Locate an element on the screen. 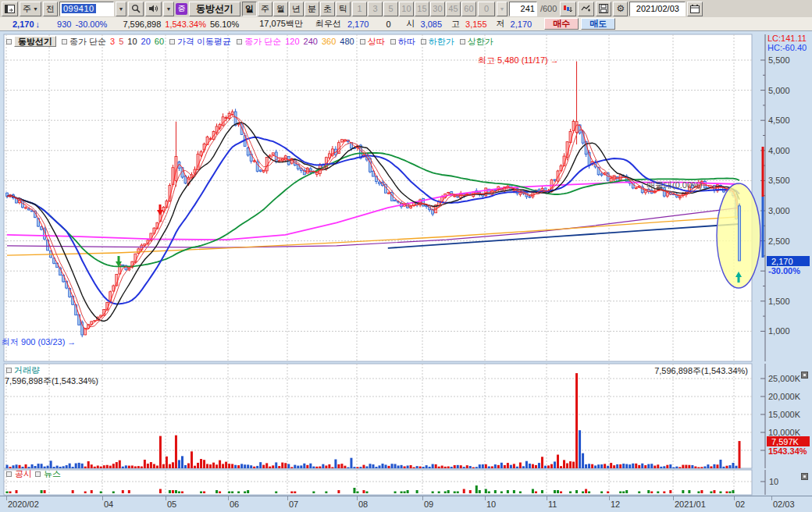 The image size is (812, 512). volume-value: 7,596,898 is located at coordinates (142, 24).